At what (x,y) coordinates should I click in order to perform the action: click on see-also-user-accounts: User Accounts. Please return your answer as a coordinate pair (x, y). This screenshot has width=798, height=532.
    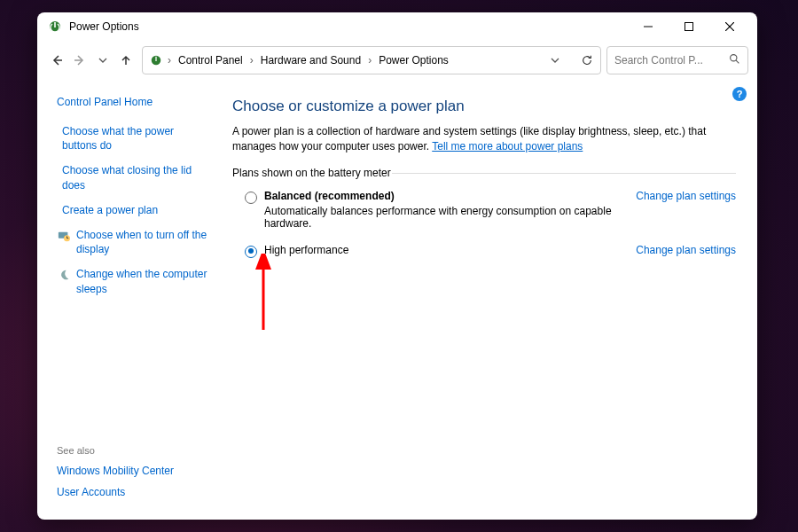
    Looking at the image, I should click on (134, 492).